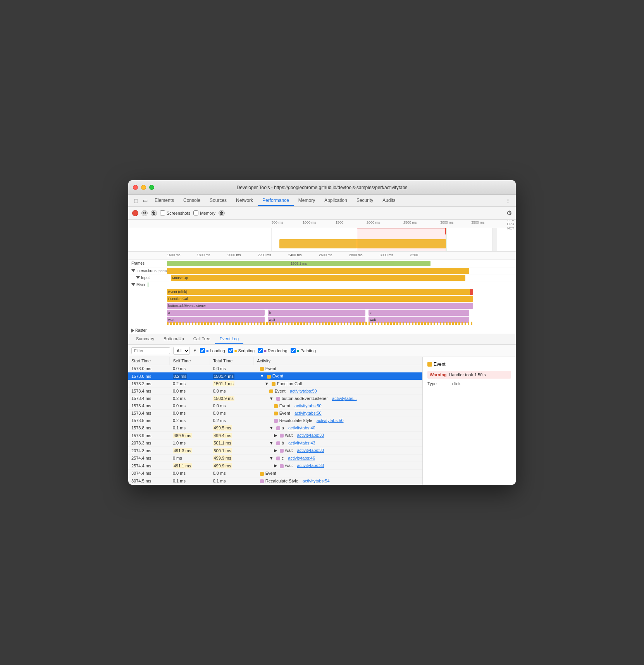 This screenshot has height=665, width=644. I want to click on c-block: c, so click(419, 313).